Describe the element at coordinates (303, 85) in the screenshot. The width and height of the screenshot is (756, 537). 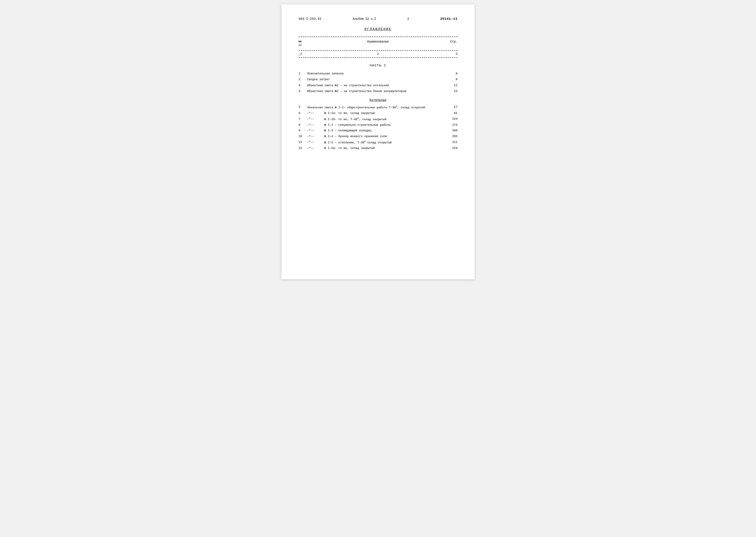
I see `toc-num-3: 3` at that location.